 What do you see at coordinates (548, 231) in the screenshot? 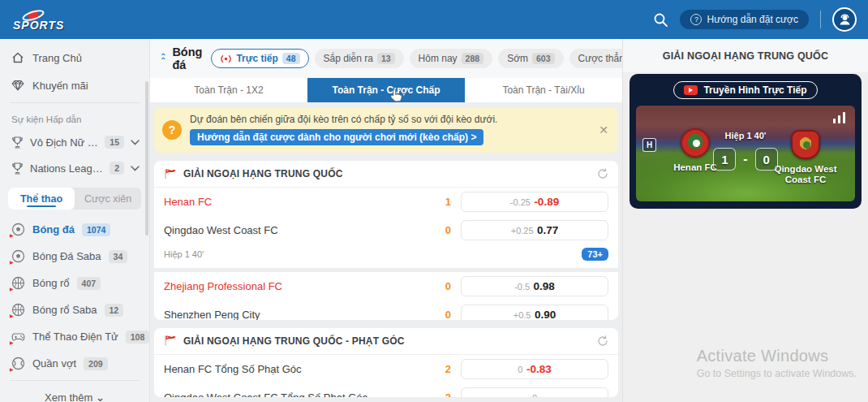
I see `odds-value: 0.77` at bounding box center [548, 231].